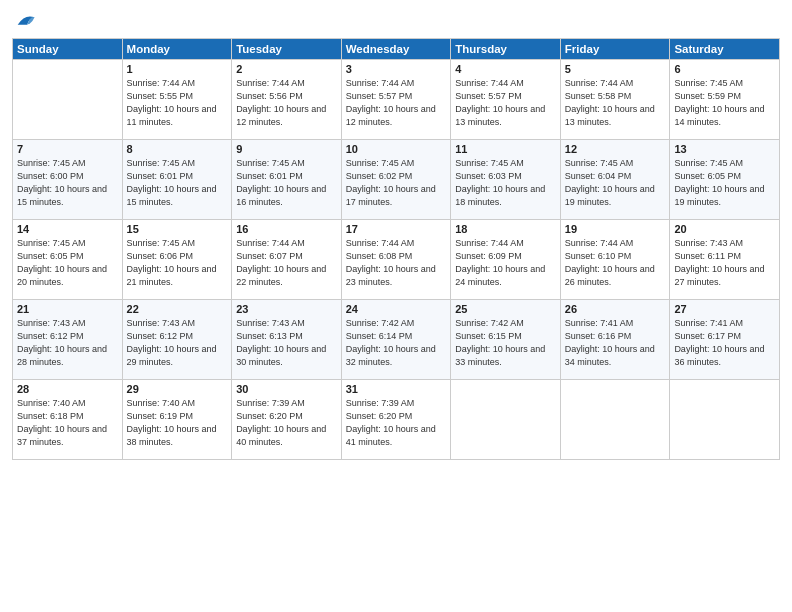 Image resolution: width=792 pixels, height=612 pixels. Describe the element at coordinates (68, 260) in the screenshot. I see `calendar-cell: 14Sunrise: 7:45 AMSunset: 6:05 PMDayligh…` at that location.